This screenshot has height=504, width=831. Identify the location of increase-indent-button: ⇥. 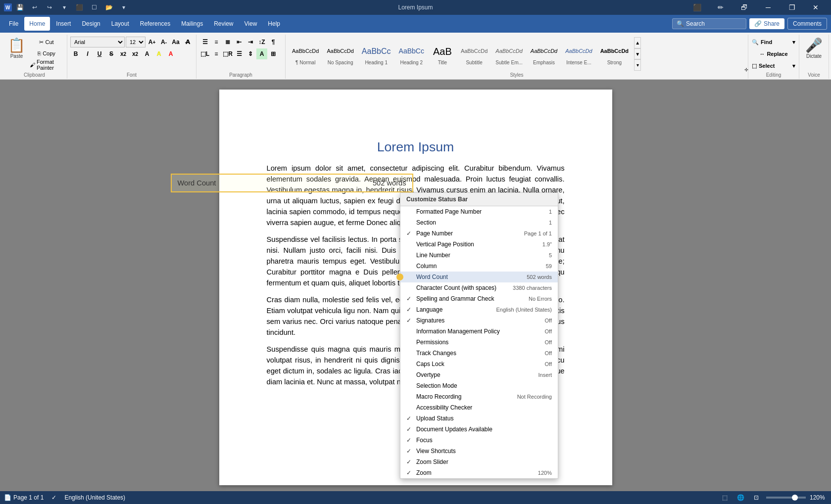
(250, 42).